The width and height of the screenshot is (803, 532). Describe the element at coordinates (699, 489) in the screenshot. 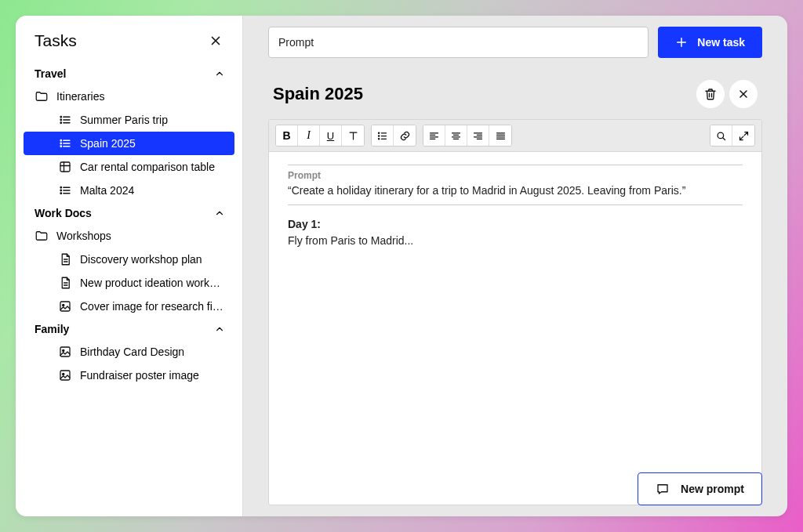

I see `new-prompt-button: New prompt` at that location.